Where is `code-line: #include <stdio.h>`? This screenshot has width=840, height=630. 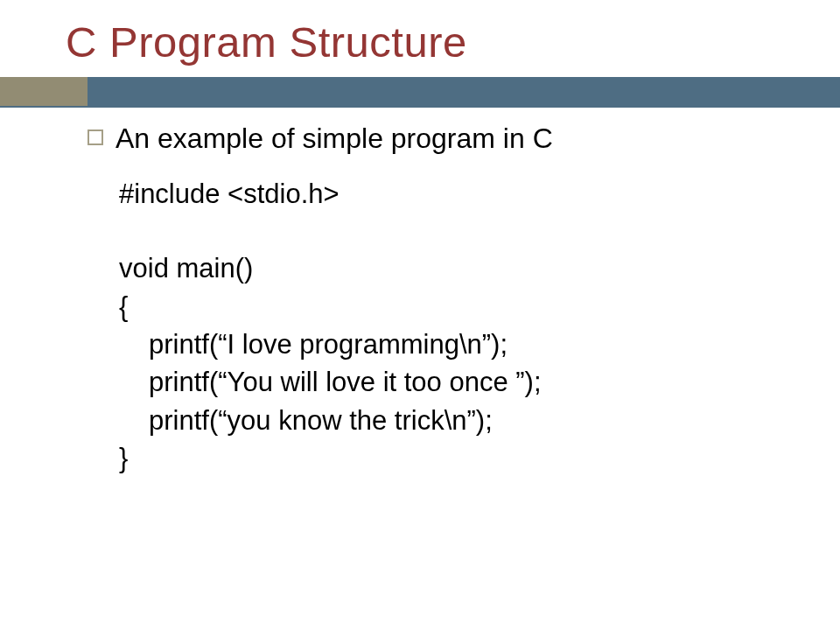
code-line: #include <stdio.h> is located at coordinates (453, 194).